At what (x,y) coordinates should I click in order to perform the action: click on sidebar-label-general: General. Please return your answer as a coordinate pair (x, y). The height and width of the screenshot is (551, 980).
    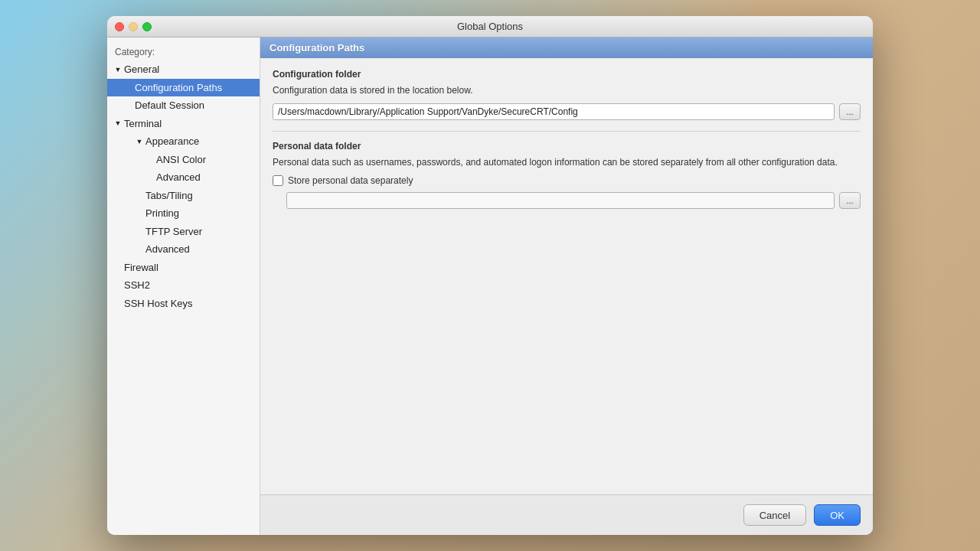
    Looking at the image, I should click on (142, 70).